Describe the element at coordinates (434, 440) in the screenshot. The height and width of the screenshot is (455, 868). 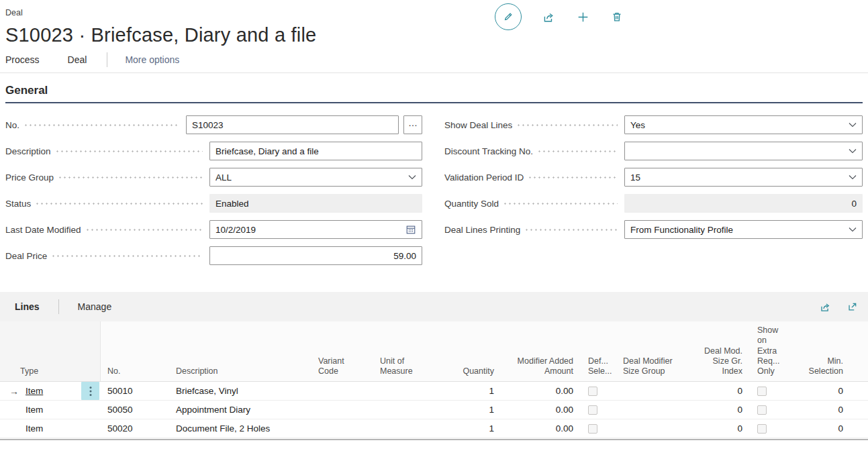
I see `table-bottom-border` at that location.